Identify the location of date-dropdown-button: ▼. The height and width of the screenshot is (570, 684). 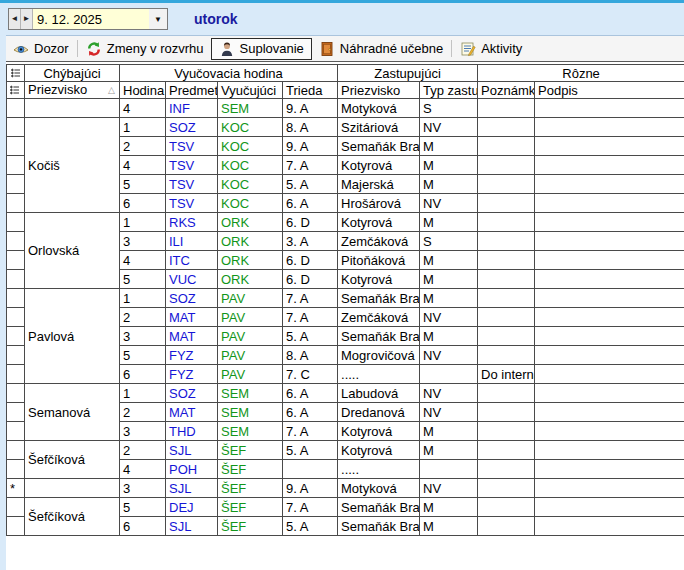
(158, 19).